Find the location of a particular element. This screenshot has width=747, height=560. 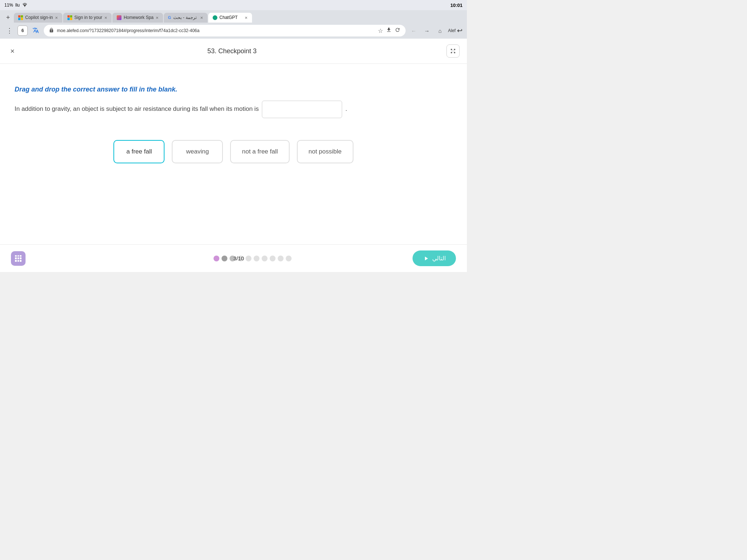

battery-indicator: 11% is located at coordinates (9, 5).